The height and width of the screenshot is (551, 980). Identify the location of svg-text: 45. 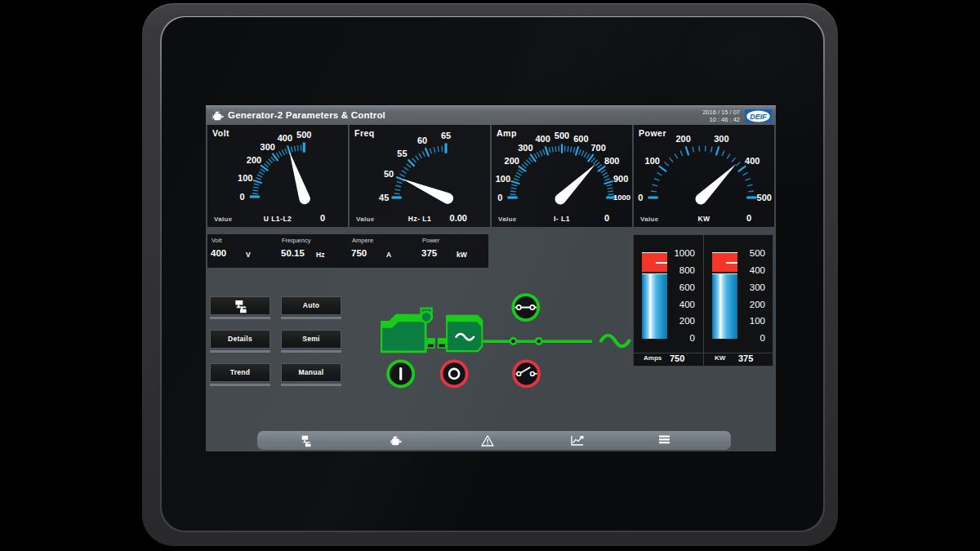
(384, 198).